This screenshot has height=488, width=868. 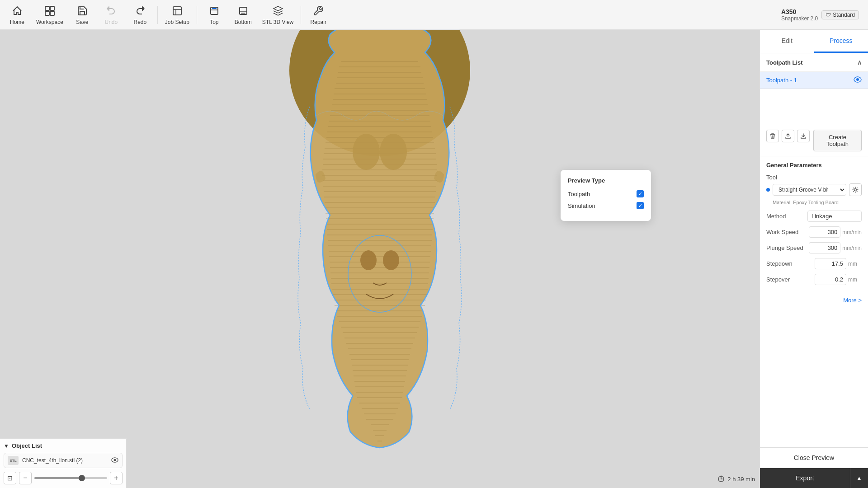 I want to click on method-select: Linkage, so click(x=835, y=216).